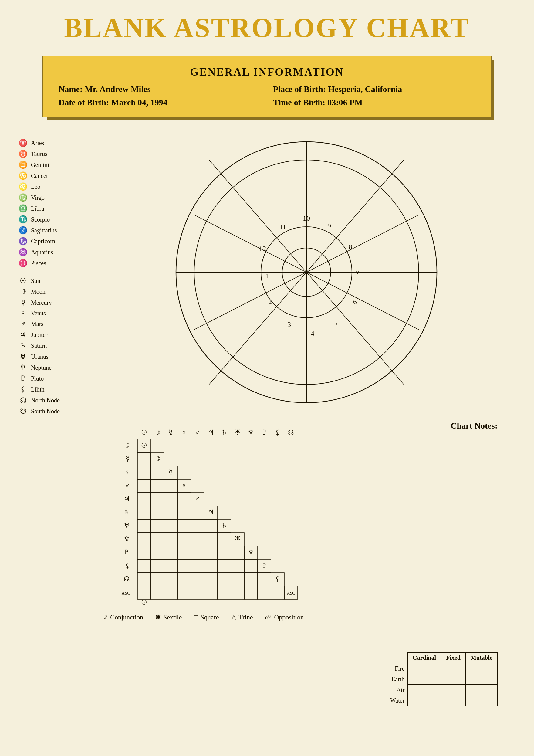  Describe the element at coordinates (441, 679) in the screenshot. I see `element-table: CardinalFixedMutableFireEarthAirWater` at that location.